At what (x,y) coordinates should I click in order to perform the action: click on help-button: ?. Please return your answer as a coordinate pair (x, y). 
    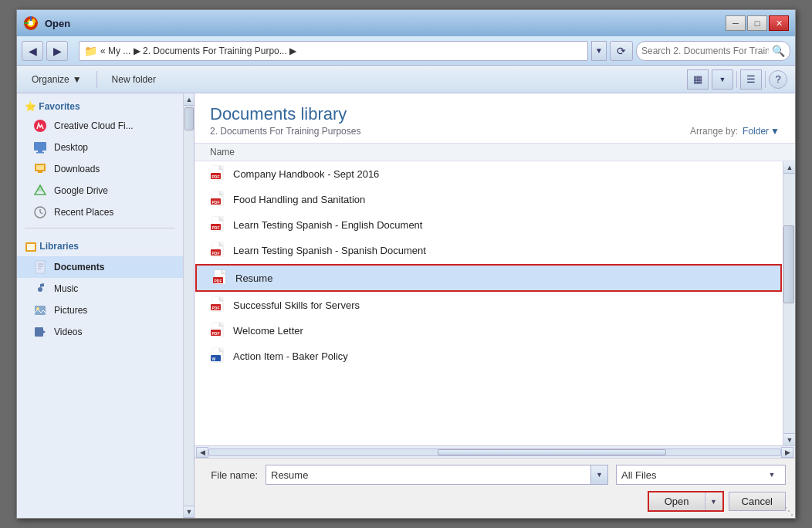
    Looking at the image, I should click on (778, 80).